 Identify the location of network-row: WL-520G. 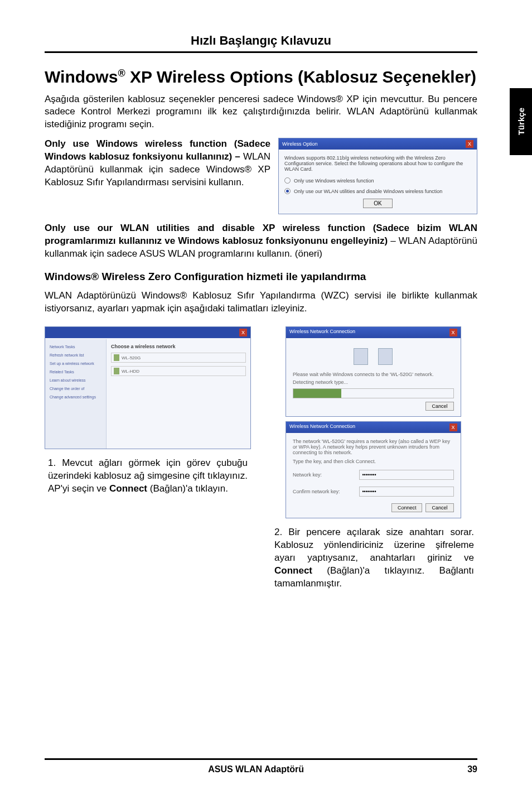
(178, 358).